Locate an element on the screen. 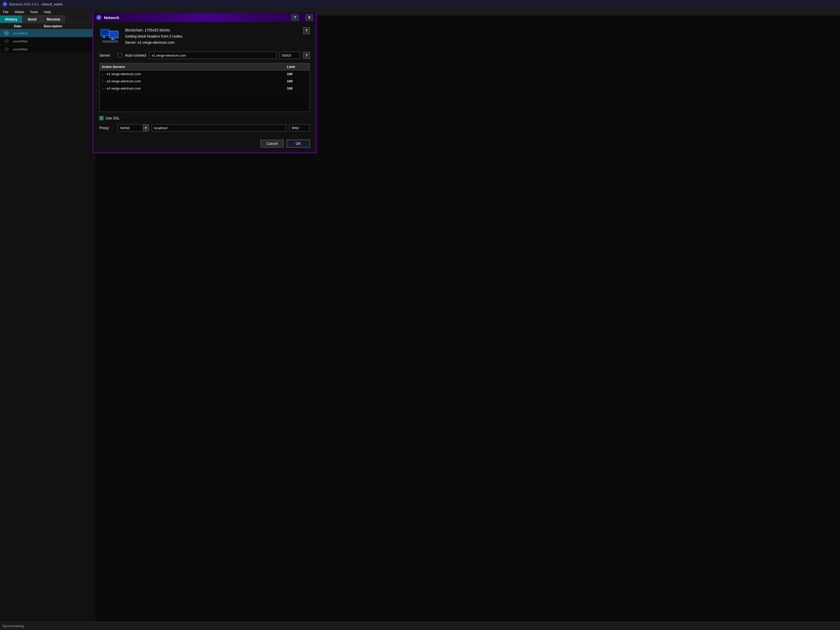 Image resolution: width=840 pixels, height=630 pixels. server-row: Server: Auto-connect ? is located at coordinates (205, 55).